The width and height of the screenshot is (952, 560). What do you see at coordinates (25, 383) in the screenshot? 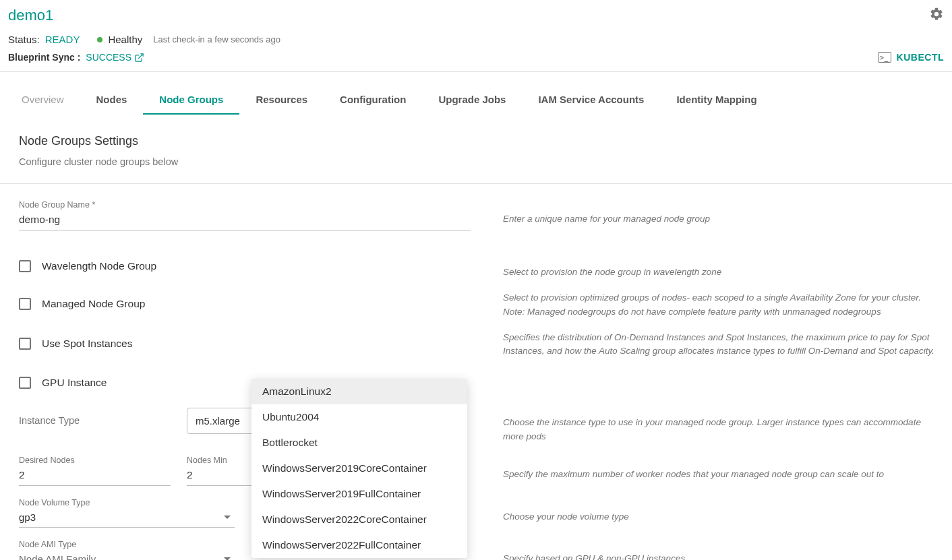
I see `gpu-checkbox` at bounding box center [25, 383].